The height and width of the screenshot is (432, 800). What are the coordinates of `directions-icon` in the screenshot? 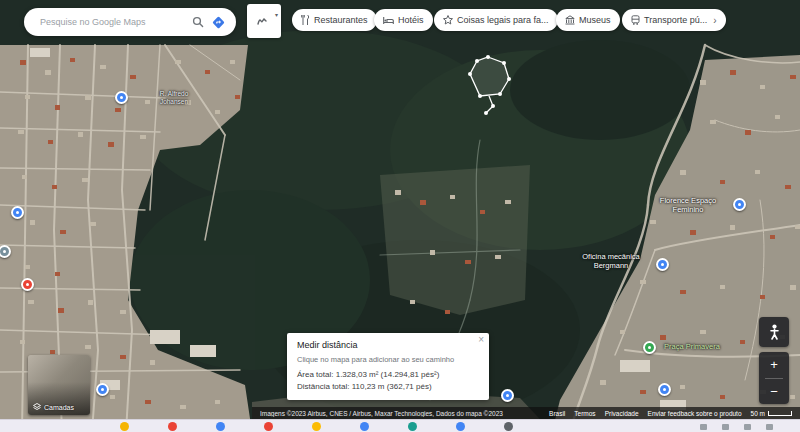 It's located at (218, 22).